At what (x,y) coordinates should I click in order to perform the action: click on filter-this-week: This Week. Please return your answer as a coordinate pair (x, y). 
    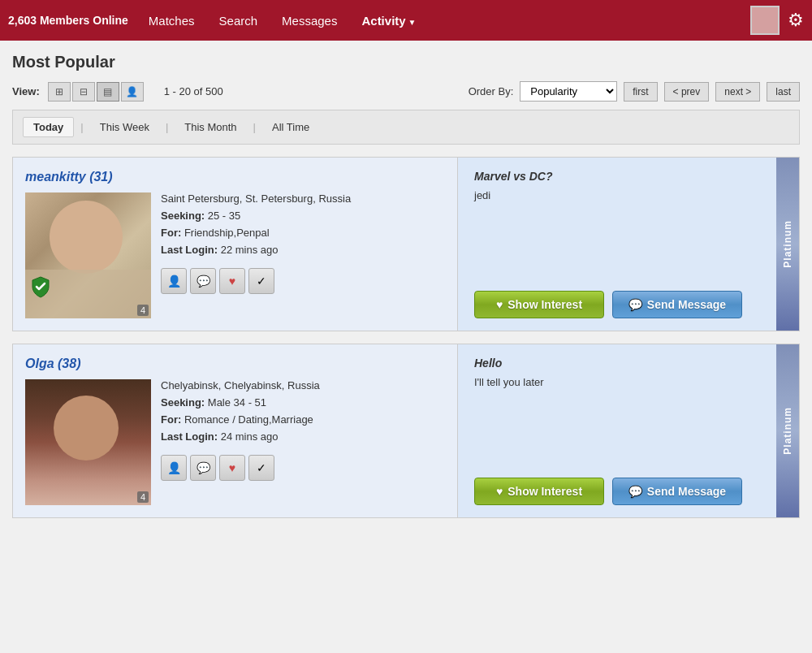
    Looking at the image, I should click on (125, 127).